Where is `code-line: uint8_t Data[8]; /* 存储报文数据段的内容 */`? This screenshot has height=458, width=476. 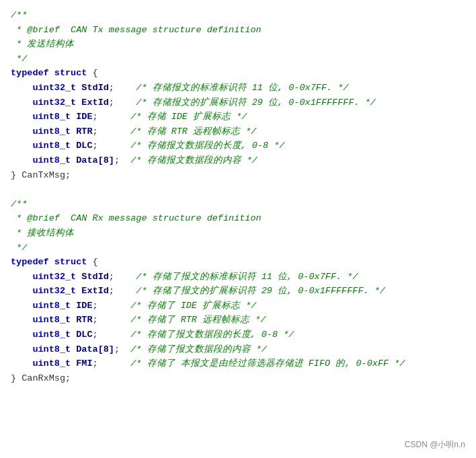
code-line: uint8_t Data[8]; /* 存储报文数据段的内容 */ is located at coordinates (238, 161).